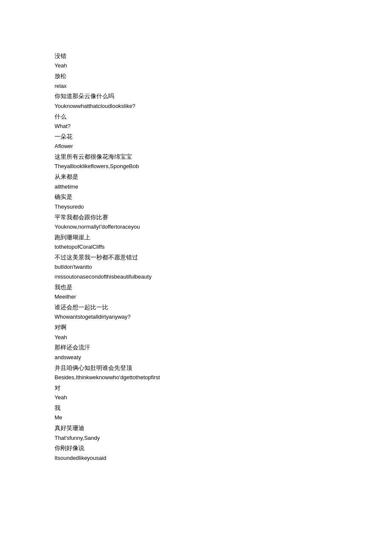  Describe the element at coordinates (223, 388) in the screenshot. I see `subtitle-line-33: 对` at that location.